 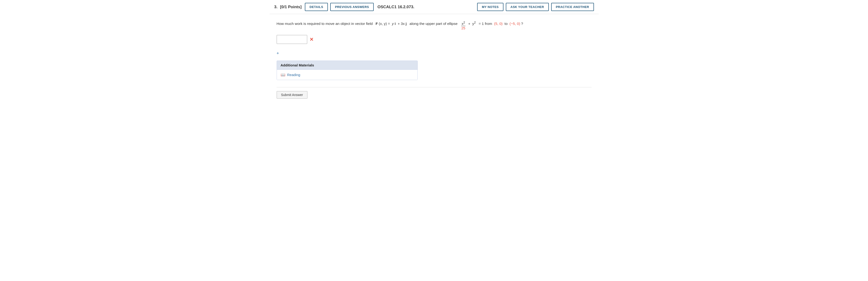 What do you see at coordinates (352, 7) in the screenshot?
I see `previous-answers-button: PREVIOUS ANSWERS` at bounding box center [352, 7].